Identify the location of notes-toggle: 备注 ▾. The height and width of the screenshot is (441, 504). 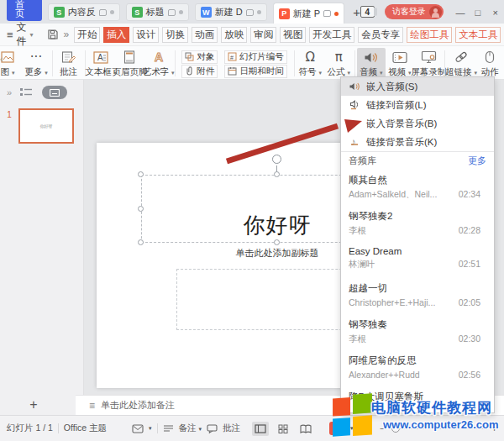
(190, 428).